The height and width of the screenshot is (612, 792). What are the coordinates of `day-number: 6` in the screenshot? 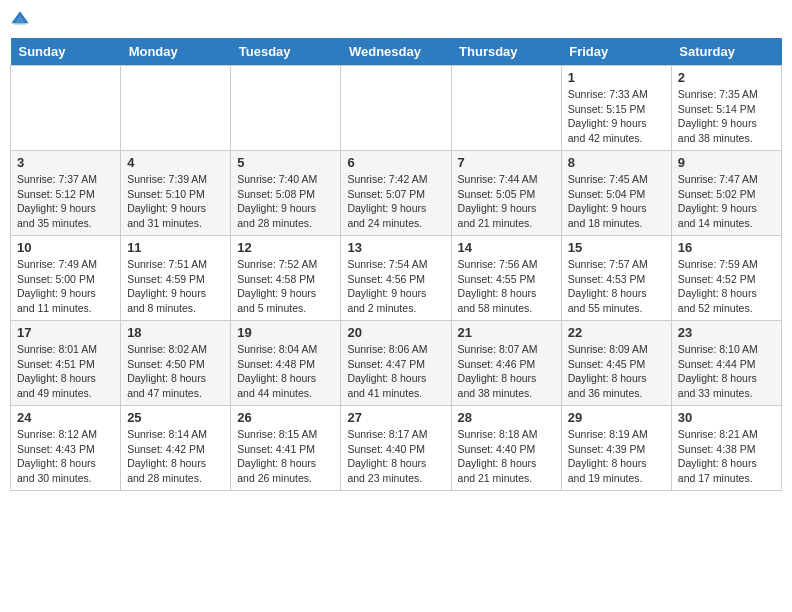 It's located at (396, 162).